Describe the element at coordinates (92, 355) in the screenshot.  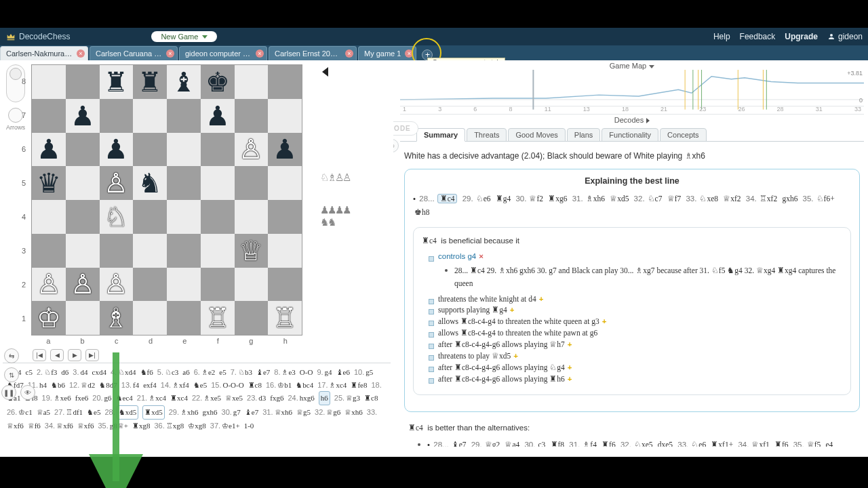
I see `nav-button: ▶|` at that location.